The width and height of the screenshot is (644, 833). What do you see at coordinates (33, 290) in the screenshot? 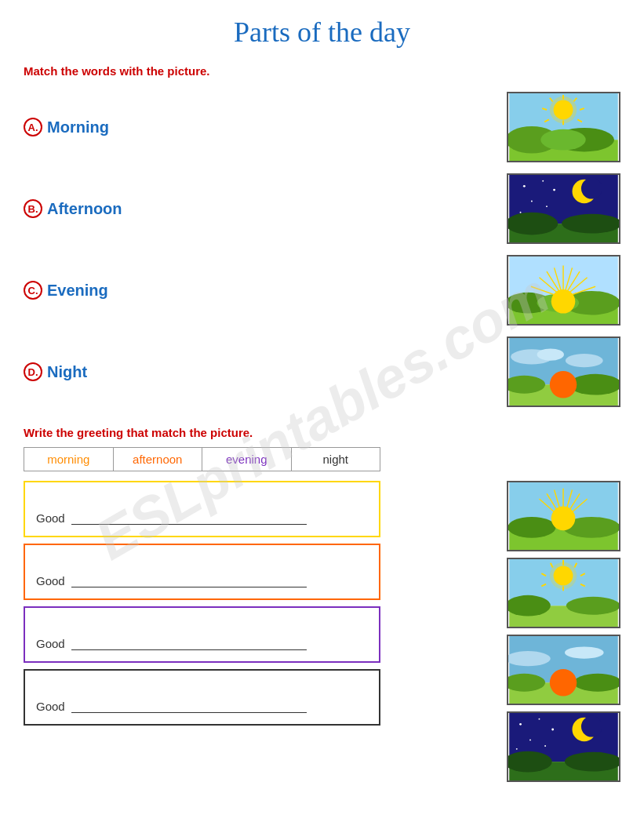
I see `letter-c: C.` at bounding box center [33, 290].